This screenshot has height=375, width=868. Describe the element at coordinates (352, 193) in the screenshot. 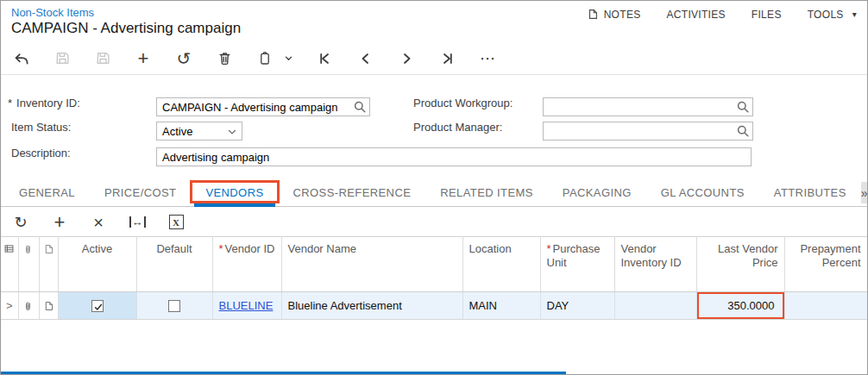

I see `tab-cross-reference: CROSS-REFERENCE` at that location.